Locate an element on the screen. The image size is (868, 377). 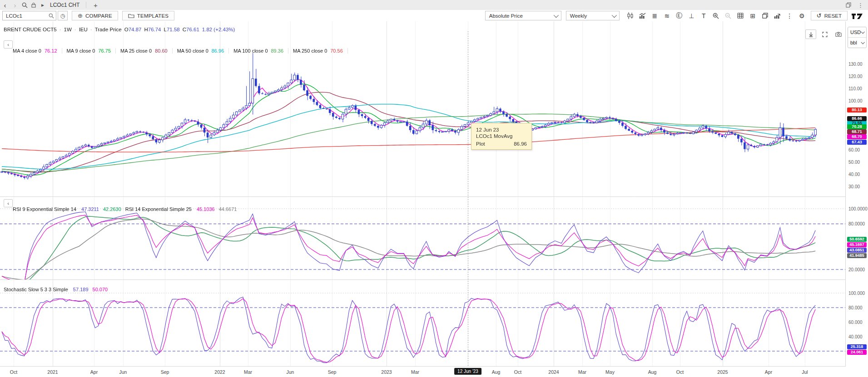
new-tab-button: + is located at coordinates (95, 5).